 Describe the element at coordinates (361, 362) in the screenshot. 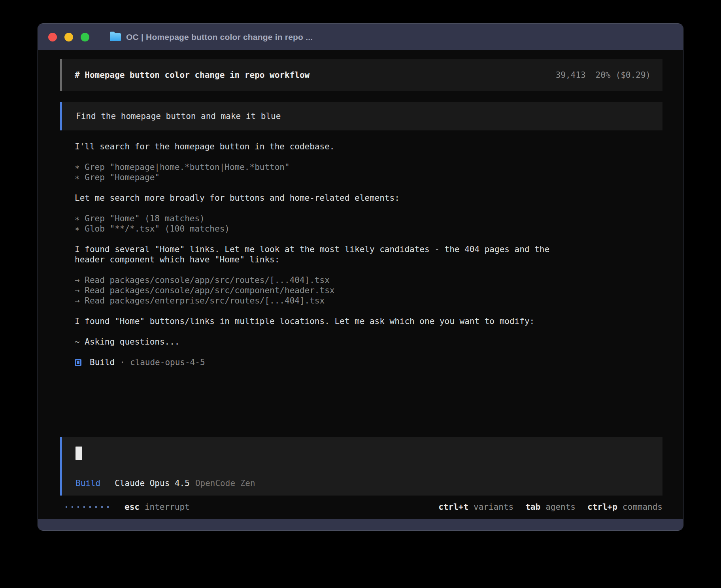

I see `agent-status: Build · claude-opus-4-5` at that location.